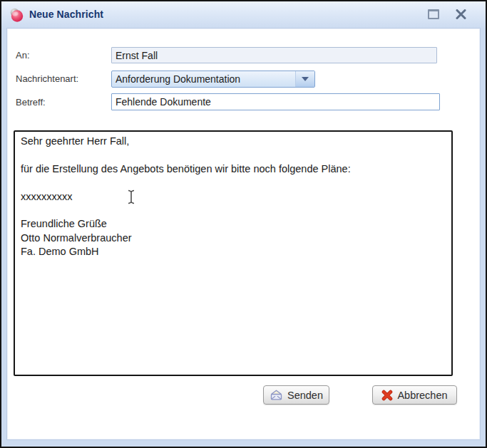 This screenshot has height=448, width=487. I want to click on chevron-down-icon, so click(305, 79).